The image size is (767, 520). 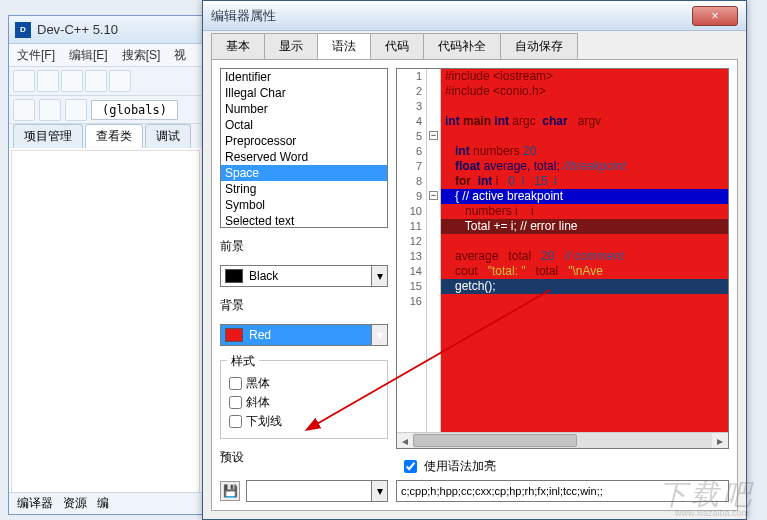 I want to click on dialog-title: 编辑器属性, so click(x=452, y=16).